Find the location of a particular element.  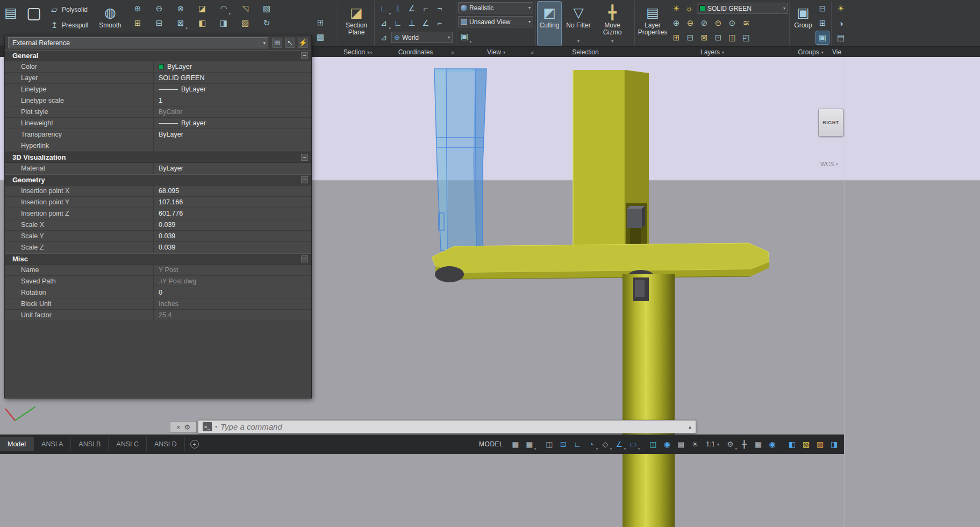

trusted-source-icon: ◧ is located at coordinates (792, 444).